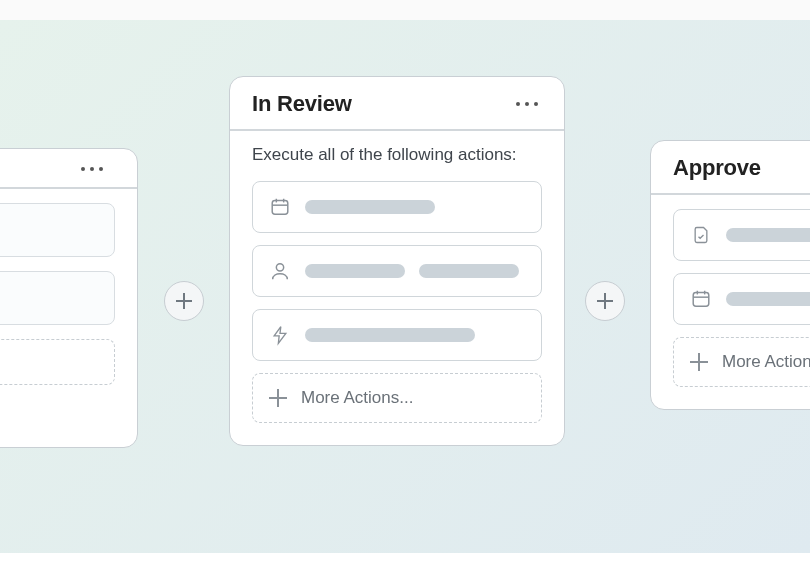 The width and height of the screenshot is (810, 573). I want to click on more-actions-label: More Action, so click(766, 362).